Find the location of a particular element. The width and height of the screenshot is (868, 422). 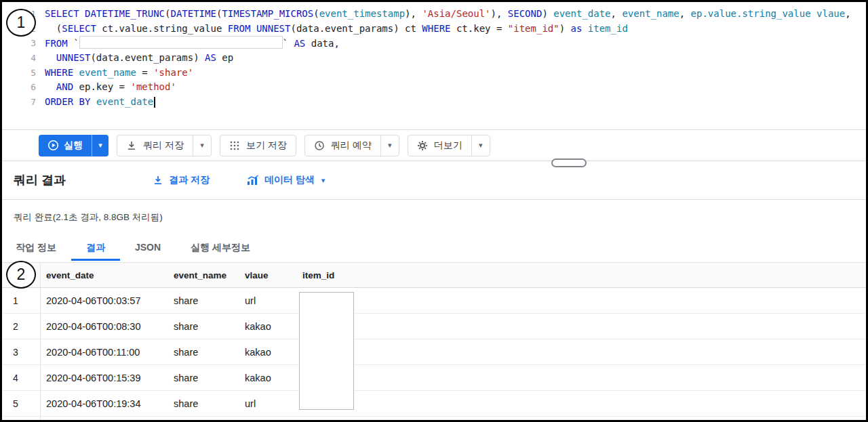

tab-results: 결과 is located at coordinates (96, 249).